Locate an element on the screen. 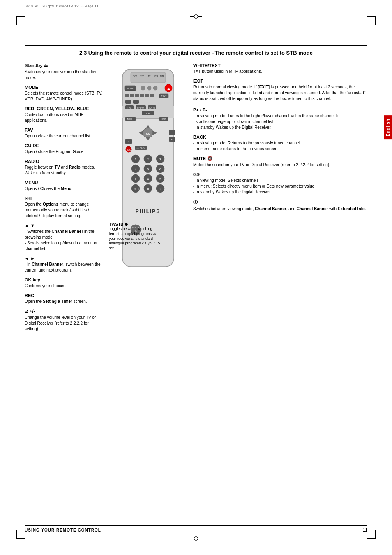 The width and height of the screenshot is (392, 555). feature-fav-body: Open / close the current channel list. is located at coordinates (64, 136).